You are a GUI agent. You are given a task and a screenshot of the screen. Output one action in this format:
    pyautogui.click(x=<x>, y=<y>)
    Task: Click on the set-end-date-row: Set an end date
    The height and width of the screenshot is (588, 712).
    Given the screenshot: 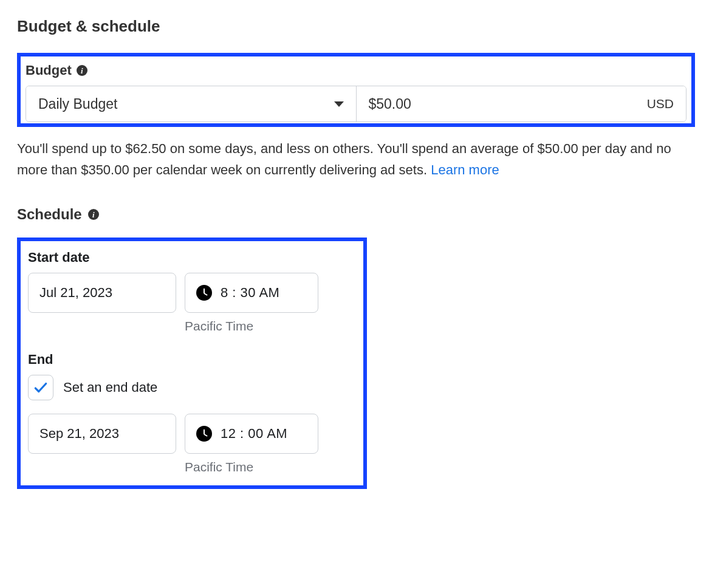 What is the action you would take?
    pyautogui.click(x=192, y=388)
    